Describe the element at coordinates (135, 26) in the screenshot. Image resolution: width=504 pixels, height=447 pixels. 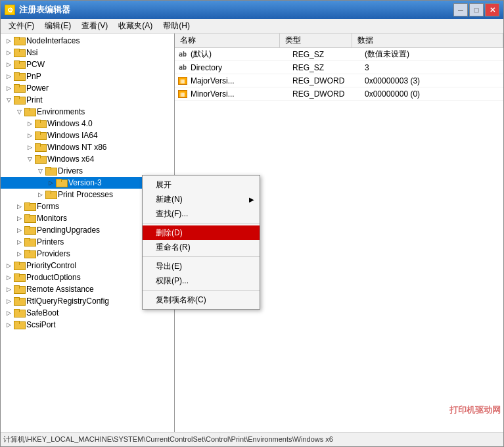
I see `menu-favorites: 收藏夹(A)` at that location.